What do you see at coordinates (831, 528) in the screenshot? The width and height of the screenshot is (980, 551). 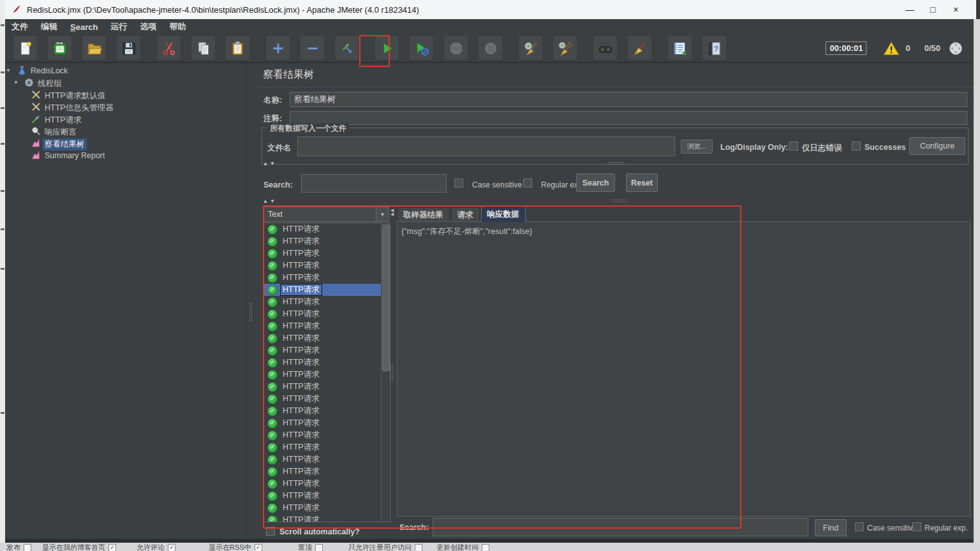 I see `find-button: Find` at bounding box center [831, 528].